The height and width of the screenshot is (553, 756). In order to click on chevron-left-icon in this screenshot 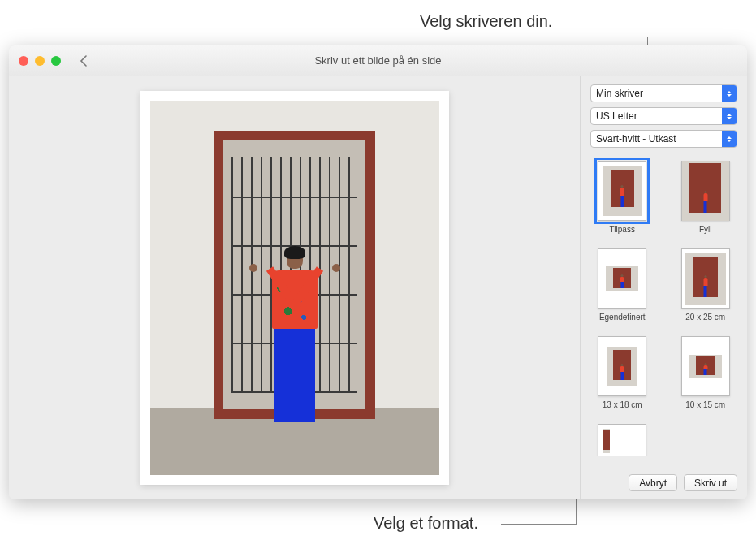, I will do `click(84, 61)`.